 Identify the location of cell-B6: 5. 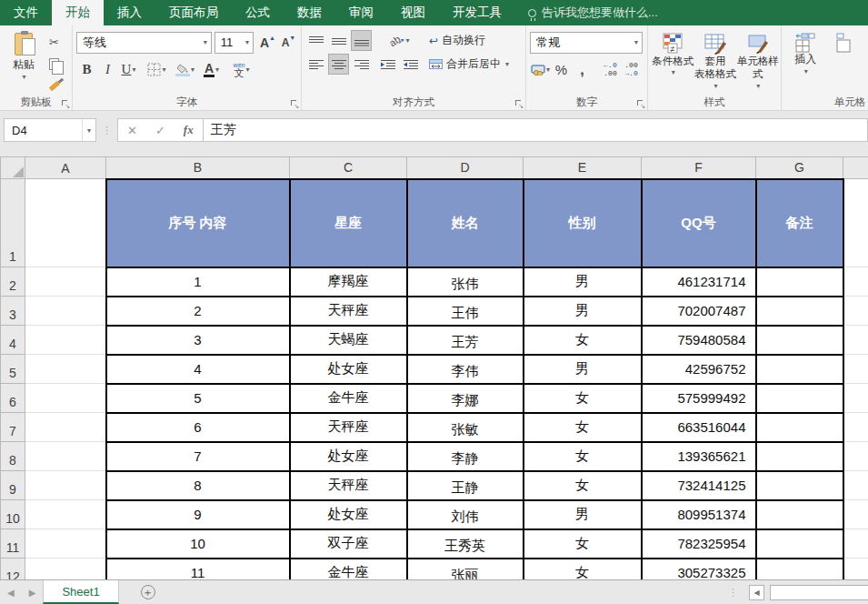
(198, 398).